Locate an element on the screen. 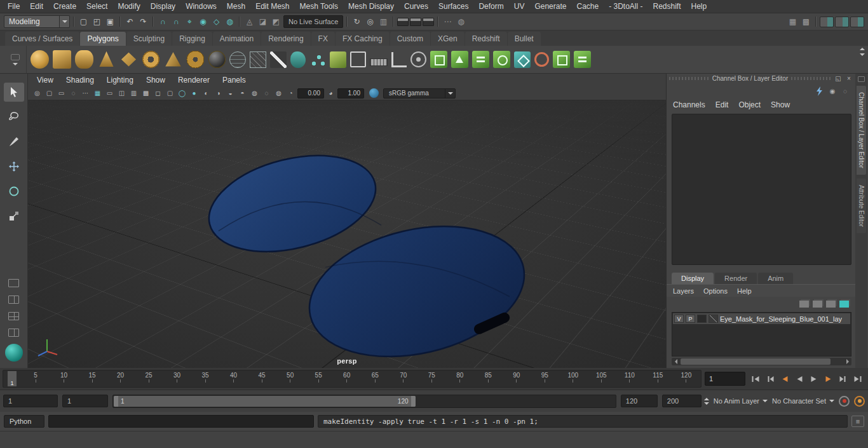 This screenshot has height=448, width=868. help-menu: Help is located at coordinates (745, 291).